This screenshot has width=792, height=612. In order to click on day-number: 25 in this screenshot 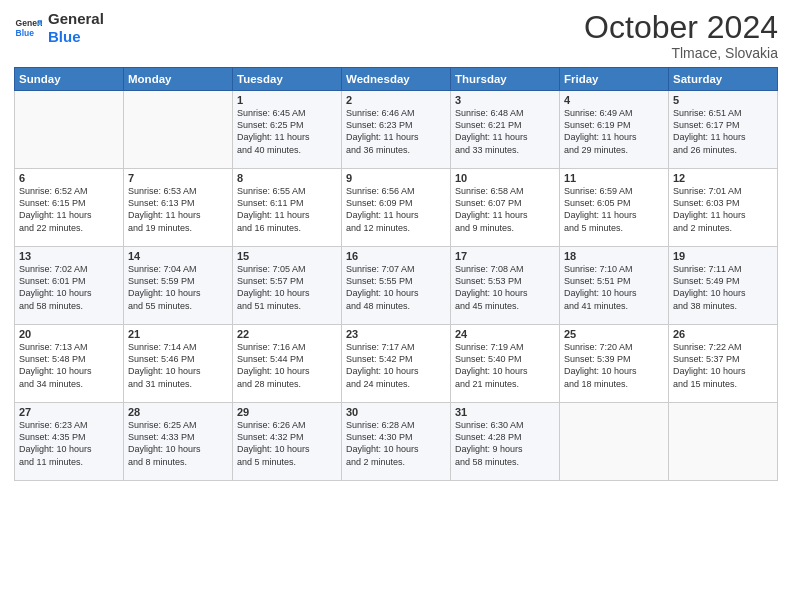, I will do `click(614, 334)`.